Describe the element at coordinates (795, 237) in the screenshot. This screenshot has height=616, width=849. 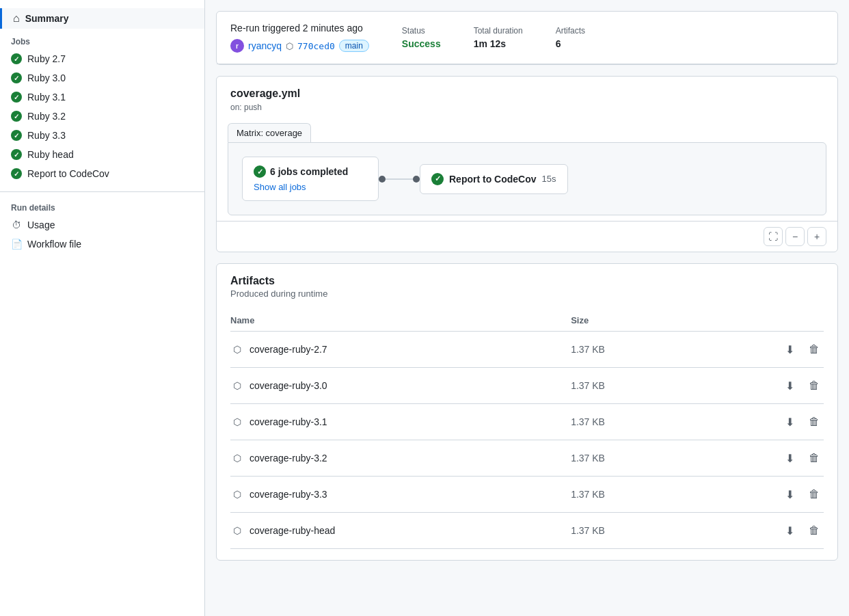
I see `zoom-out-button: −` at that location.